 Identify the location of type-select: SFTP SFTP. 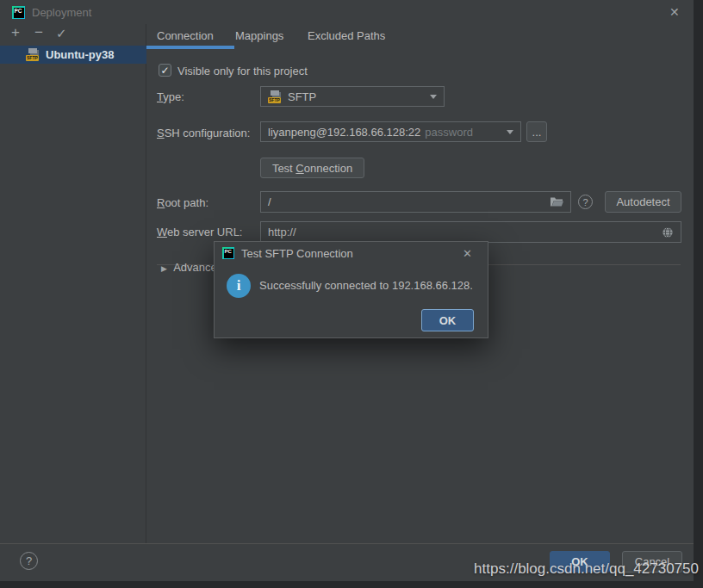
(352, 96).